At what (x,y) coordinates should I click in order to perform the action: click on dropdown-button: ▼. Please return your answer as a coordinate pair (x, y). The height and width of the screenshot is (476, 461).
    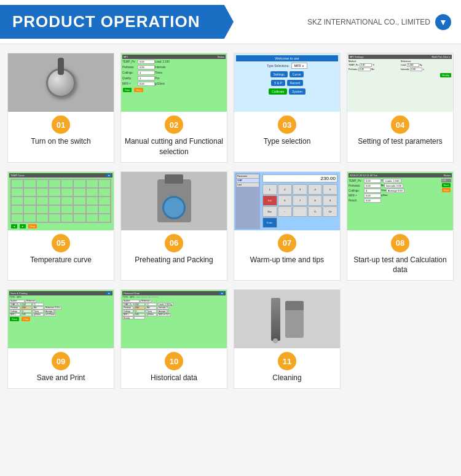
    Looking at the image, I should click on (443, 22).